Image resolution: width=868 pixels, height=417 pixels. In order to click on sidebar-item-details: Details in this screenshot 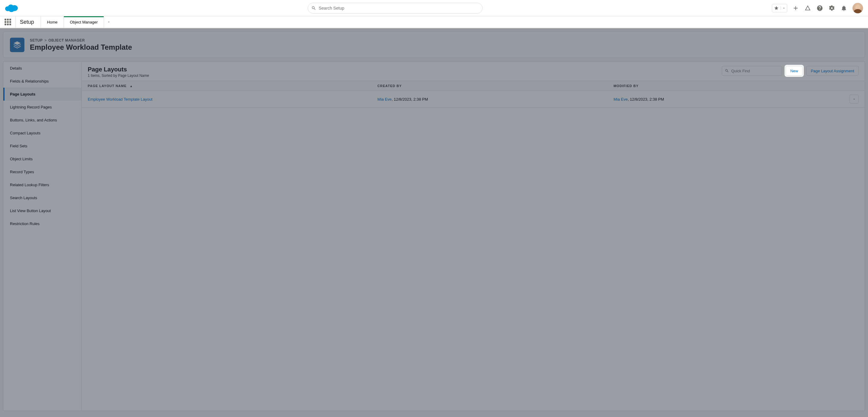, I will do `click(42, 68)`.